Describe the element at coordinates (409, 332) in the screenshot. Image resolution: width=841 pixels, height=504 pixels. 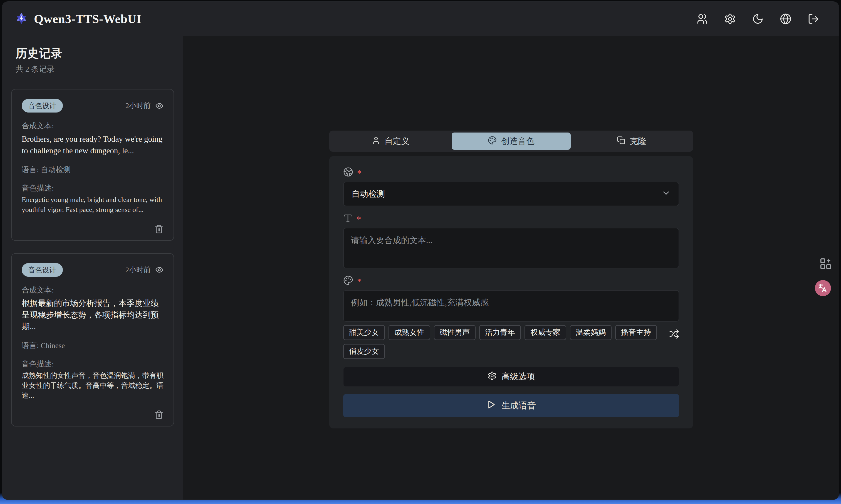
I see `preset-tag: 成熟女性` at that location.